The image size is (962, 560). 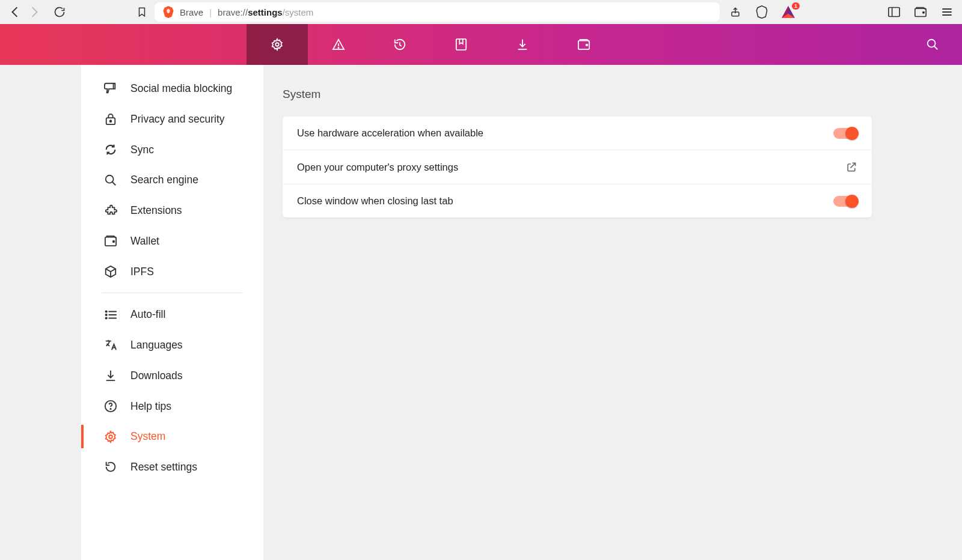 I want to click on sidebar-item-social-blocking: Social media blocking, so click(x=172, y=89).